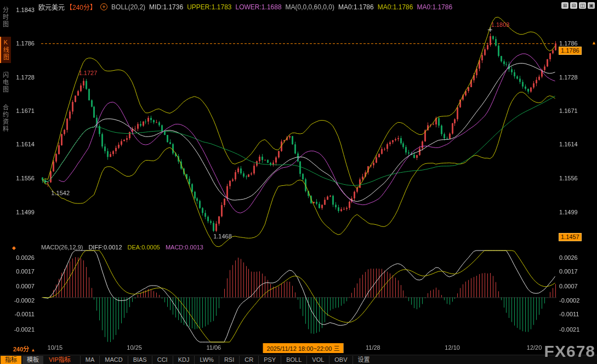 The width and height of the screenshot is (597, 364). Describe the element at coordinates (356, 7) in the screenshot. I see `ma0-value-1: MA0:1.1786` at that location.